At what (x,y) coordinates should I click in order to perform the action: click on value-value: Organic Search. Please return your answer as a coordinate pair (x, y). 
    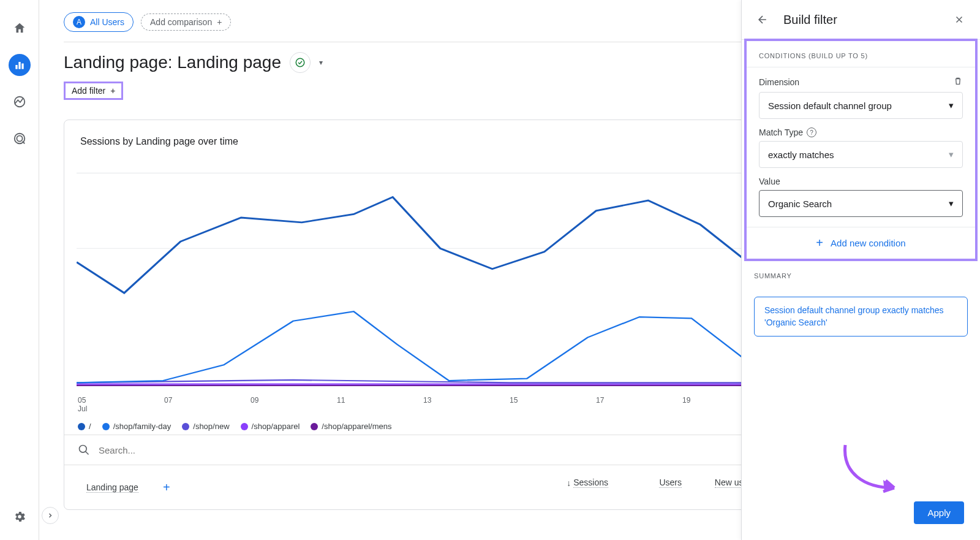
    Looking at the image, I should click on (800, 203).